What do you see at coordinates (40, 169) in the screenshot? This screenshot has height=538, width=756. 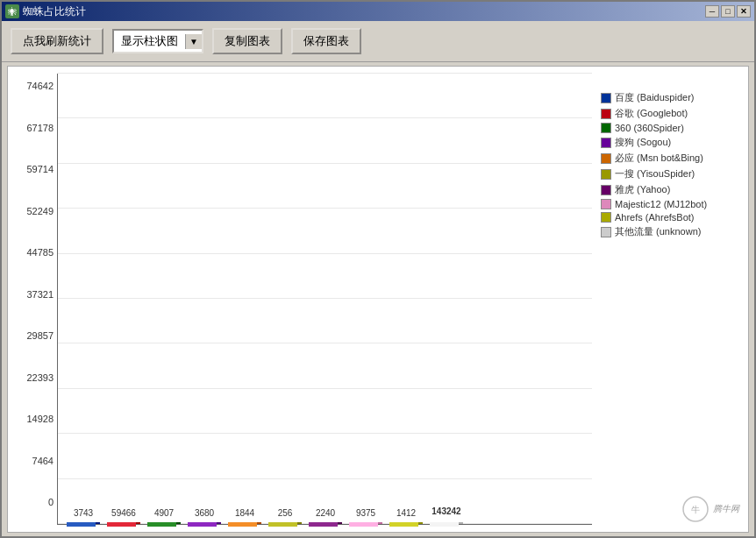 I see `y-label-8: 59714` at bounding box center [40, 169].